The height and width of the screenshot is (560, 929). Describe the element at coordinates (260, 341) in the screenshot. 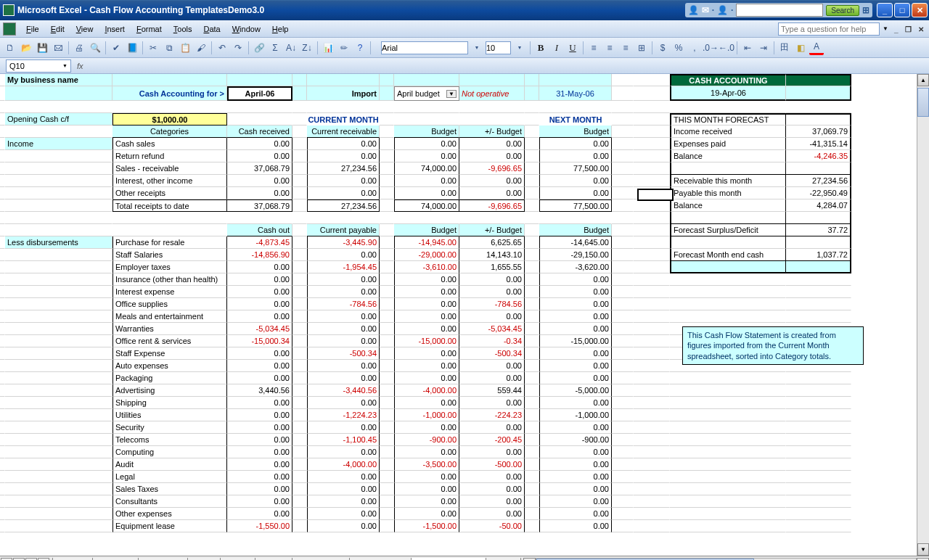

I see `cell: -15,000.34` at that location.